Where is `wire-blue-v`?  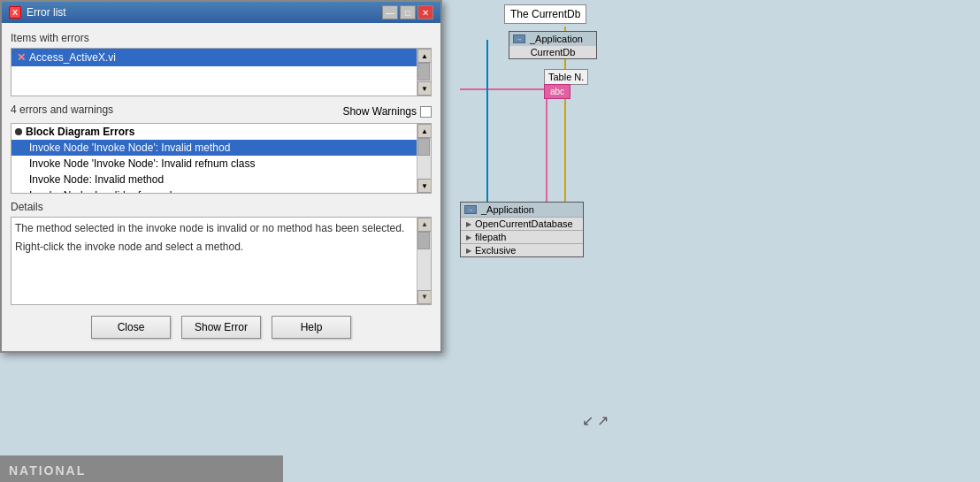 wire-blue-v is located at coordinates (487, 128).